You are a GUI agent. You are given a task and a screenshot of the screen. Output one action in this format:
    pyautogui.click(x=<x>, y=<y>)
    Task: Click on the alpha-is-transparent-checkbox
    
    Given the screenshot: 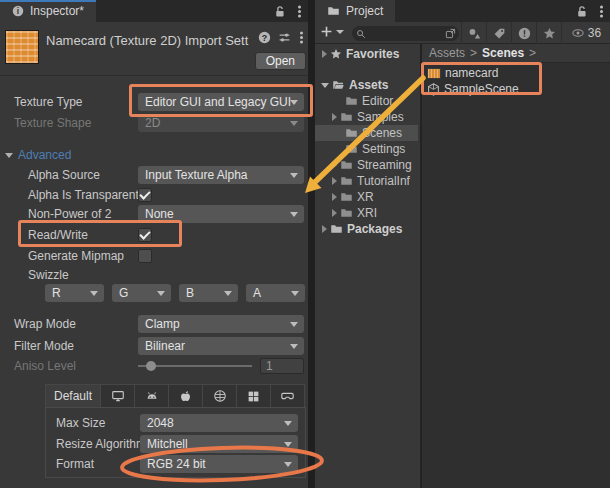 What is the action you would take?
    pyautogui.click(x=145, y=195)
    